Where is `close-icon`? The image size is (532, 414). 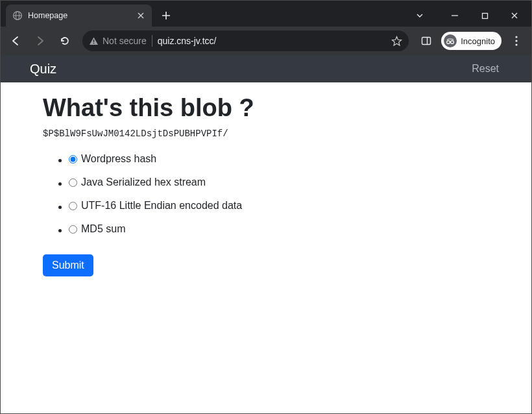 close-icon is located at coordinates (141, 16).